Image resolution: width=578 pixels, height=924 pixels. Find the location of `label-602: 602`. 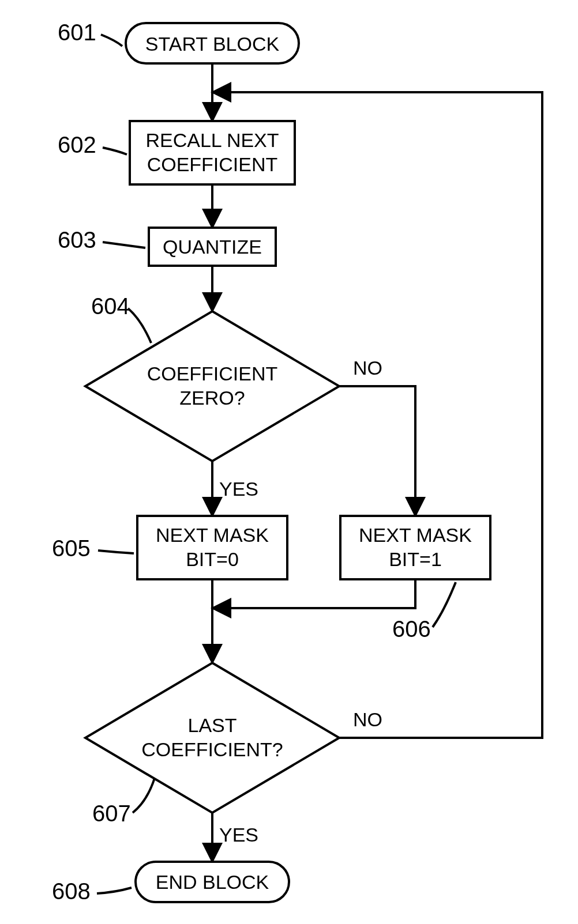

label-602: 602 is located at coordinates (77, 145).